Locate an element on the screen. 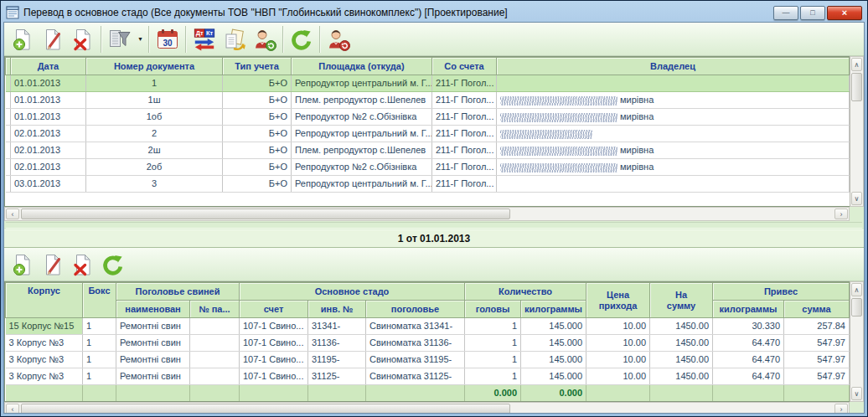 Image resolution: width=868 pixels, height=417 pixels. cell-gain-sum: 257.84 is located at coordinates (817, 327).